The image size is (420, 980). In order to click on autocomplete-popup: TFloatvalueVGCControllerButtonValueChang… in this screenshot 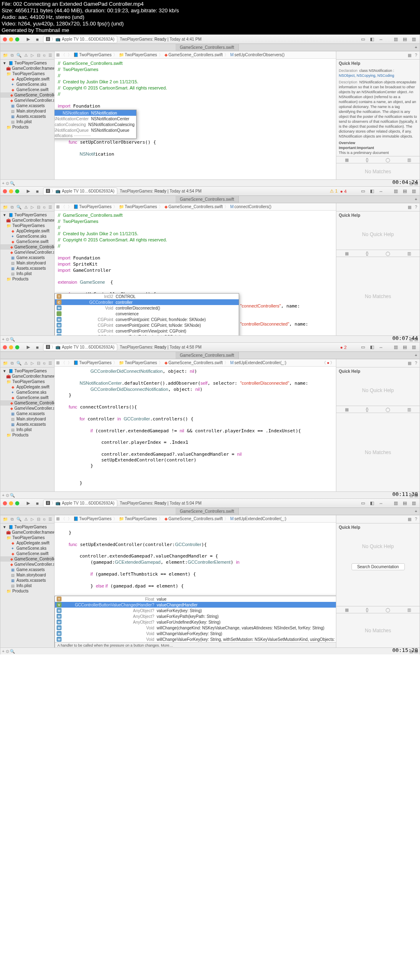, I will do `click(195, 622)`.